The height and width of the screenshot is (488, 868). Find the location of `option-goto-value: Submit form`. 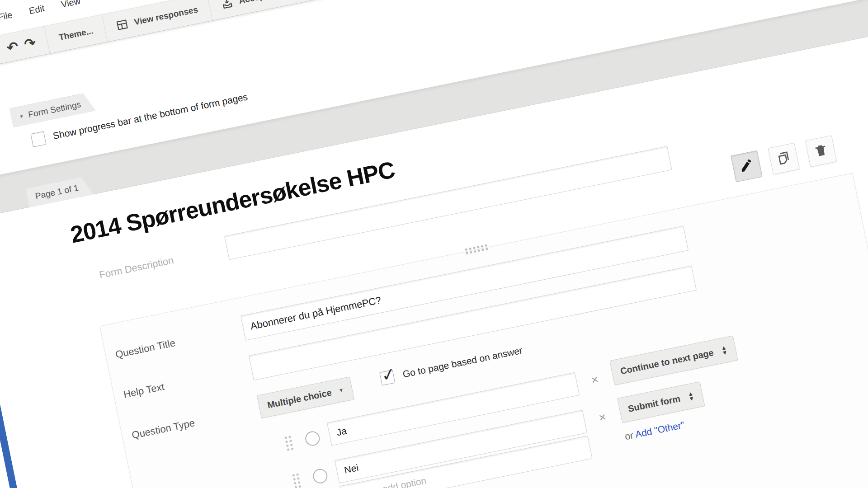

option-goto-value: Submit form is located at coordinates (654, 404).